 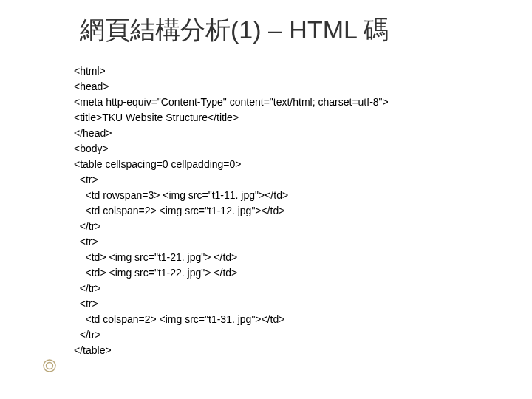 What do you see at coordinates (284, 30) in the screenshot?
I see `slide-title: 網頁結構分析(1) – HTML 碼` at bounding box center [284, 30].